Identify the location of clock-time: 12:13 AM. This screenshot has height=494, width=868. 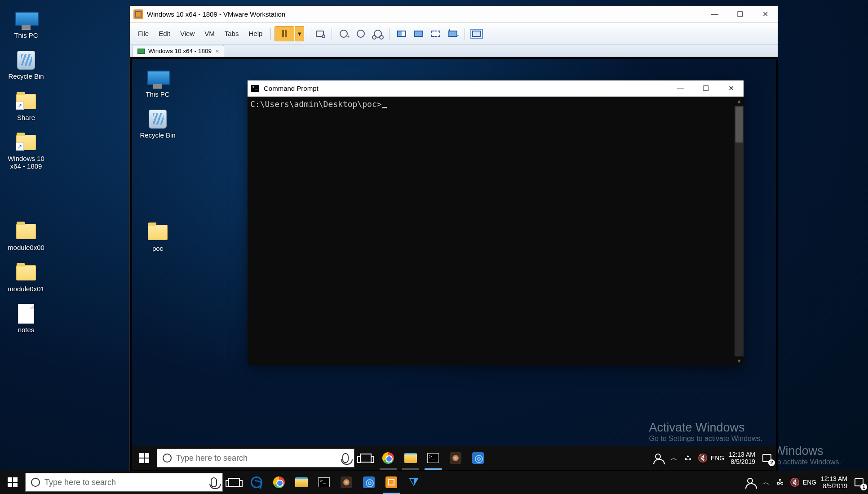
(834, 479).